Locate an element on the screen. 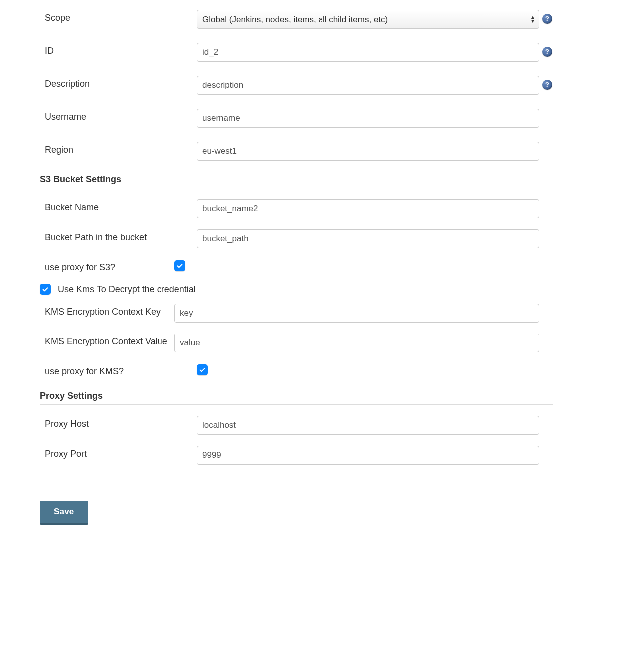  label-id: ID is located at coordinates (119, 50).